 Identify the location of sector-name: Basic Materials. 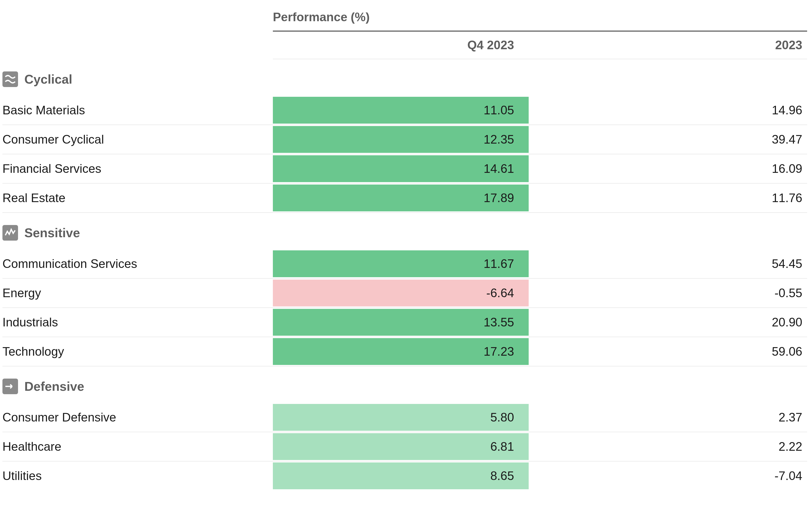
(138, 111).